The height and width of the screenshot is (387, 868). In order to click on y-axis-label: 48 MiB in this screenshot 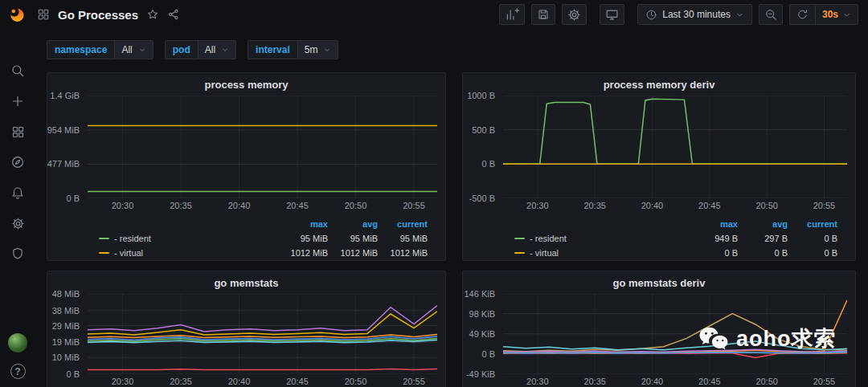, I will do `click(66, 294)`.